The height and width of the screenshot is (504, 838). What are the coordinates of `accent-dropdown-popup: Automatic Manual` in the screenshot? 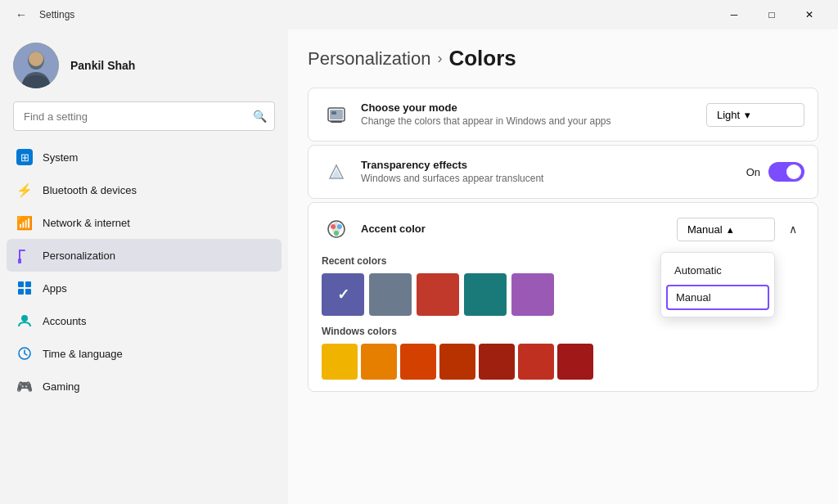 It's located at (718, 285).